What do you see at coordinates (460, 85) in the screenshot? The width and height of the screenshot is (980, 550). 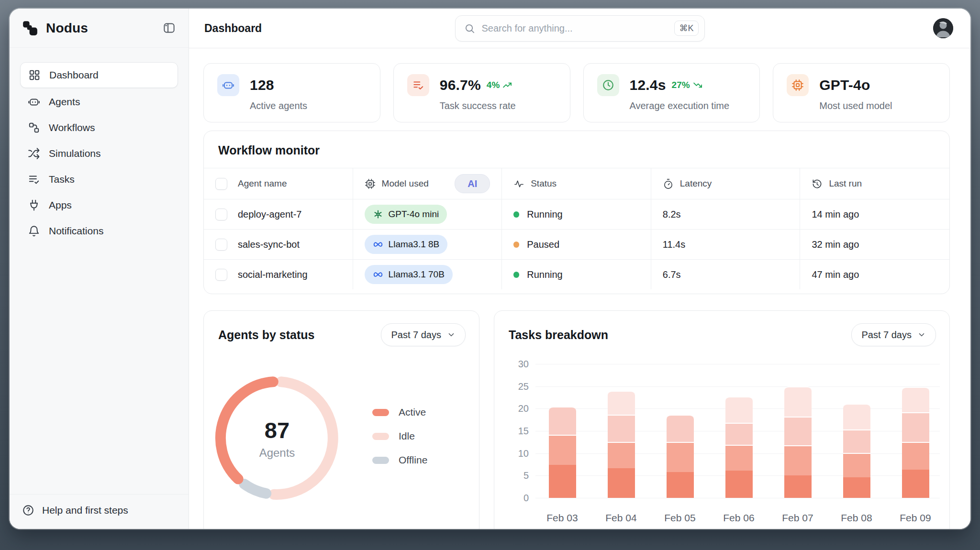 I see `stat-value: 96.7%` at bounding box center [460, 85].